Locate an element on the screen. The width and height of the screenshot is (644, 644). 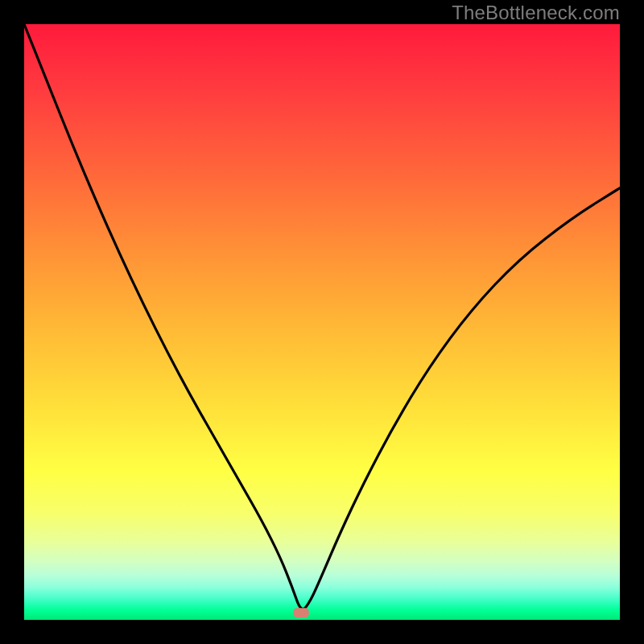
watermark-text: TheBottleneck.com is located at coordinates (536, 13).